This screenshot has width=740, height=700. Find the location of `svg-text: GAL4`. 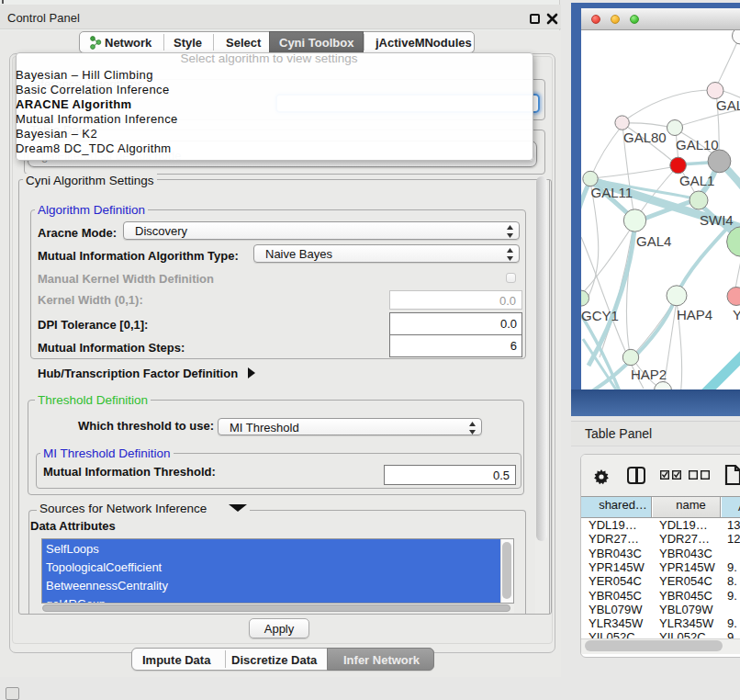

svg-text: GAL4 is located at coordinates (654, 241).